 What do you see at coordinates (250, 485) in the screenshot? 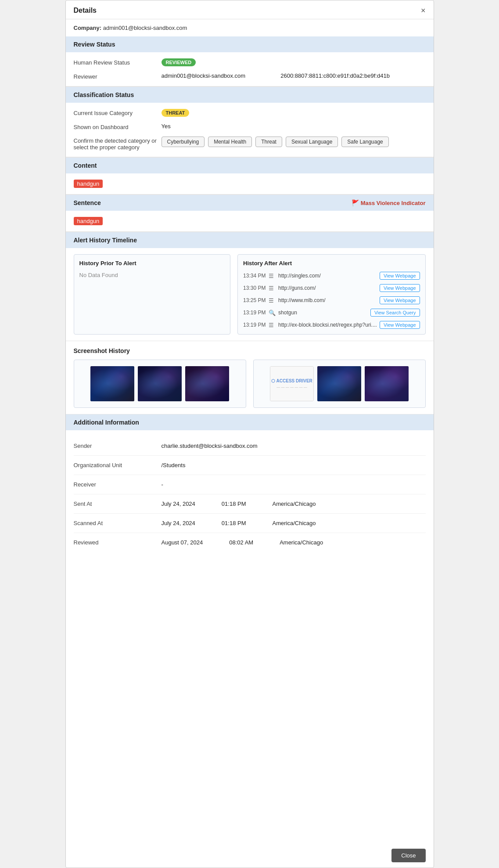
I see `receiver-row: Receiver -` at bounding box center [250, 485].